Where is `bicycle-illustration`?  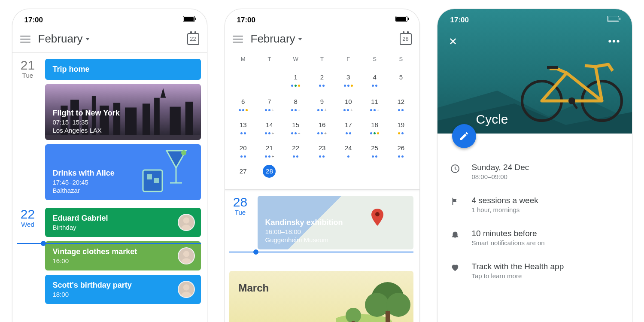
bicycle-illustration is located at coordinates (572, 86).